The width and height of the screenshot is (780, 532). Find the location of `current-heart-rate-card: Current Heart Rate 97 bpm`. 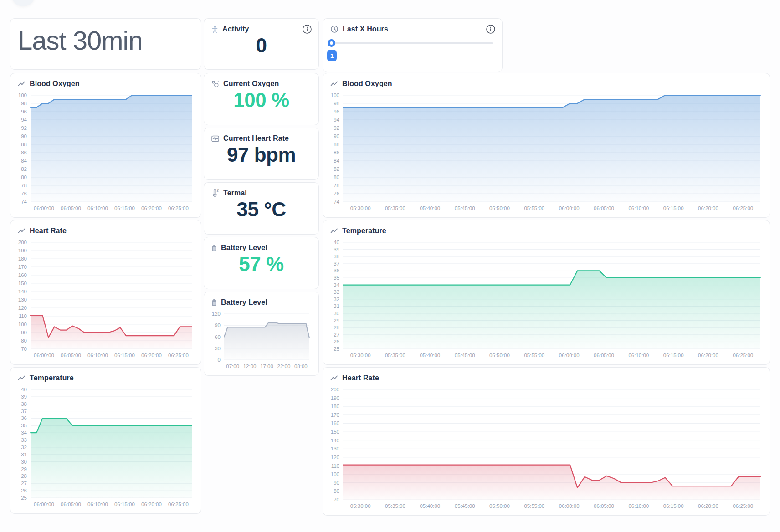

current-heart-rate-card: Current Heart Rate 97 bpm is located at coordinates (262, 154).